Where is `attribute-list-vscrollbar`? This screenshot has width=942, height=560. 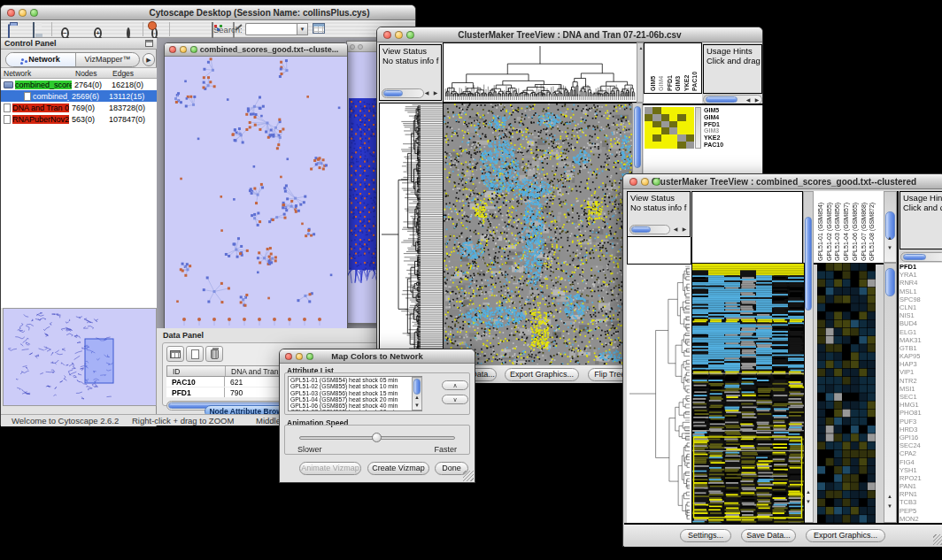 attribute-list-vscrollbar is located at coordinates (417, 394).